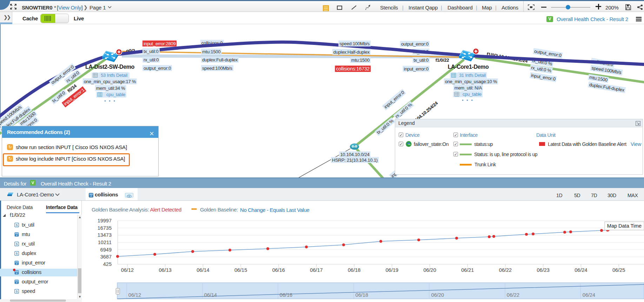  What do you see at coordinates (105, 242) in the screenshot?
I see `svg-text: 10211` at bounding box center [105, 242].